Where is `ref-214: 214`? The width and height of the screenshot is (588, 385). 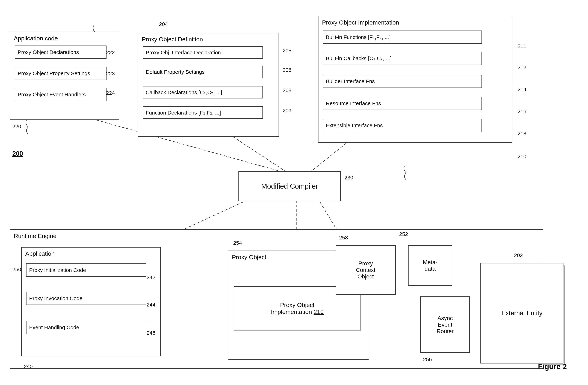 ref-214: 214 is located at coordinates (522, 89).